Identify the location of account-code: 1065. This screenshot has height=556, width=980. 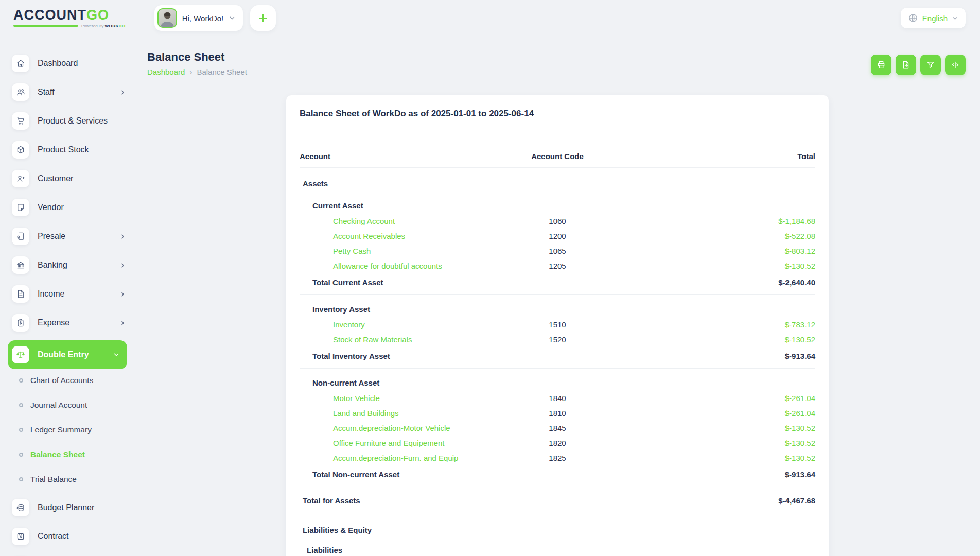
(557, 251).